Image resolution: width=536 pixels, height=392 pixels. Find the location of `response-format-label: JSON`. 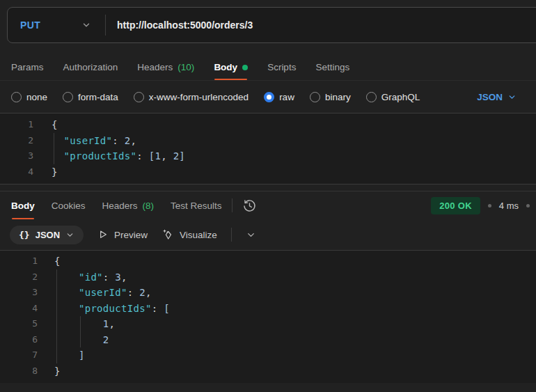

response-format-label: JSON is located at coordinates (47, 235).